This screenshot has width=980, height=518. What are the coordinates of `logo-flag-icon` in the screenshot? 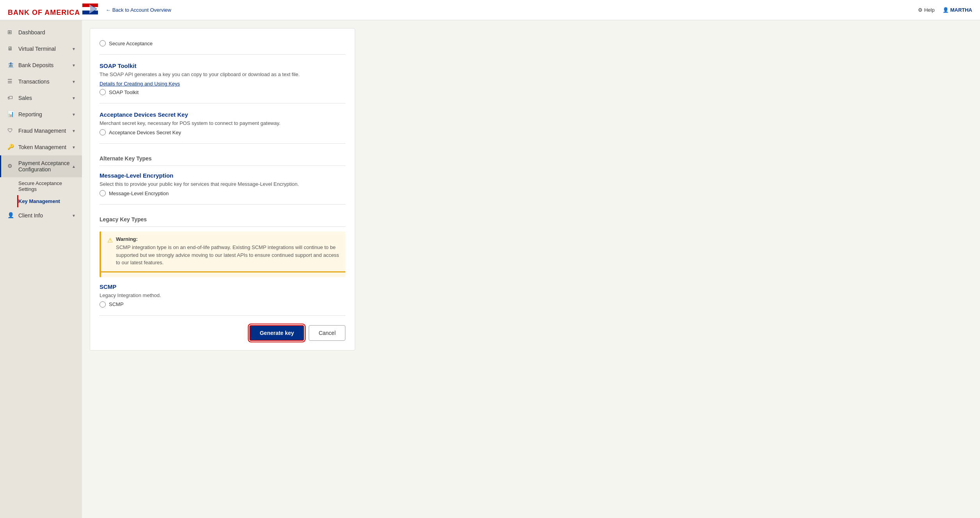 It's located at (90, 9).